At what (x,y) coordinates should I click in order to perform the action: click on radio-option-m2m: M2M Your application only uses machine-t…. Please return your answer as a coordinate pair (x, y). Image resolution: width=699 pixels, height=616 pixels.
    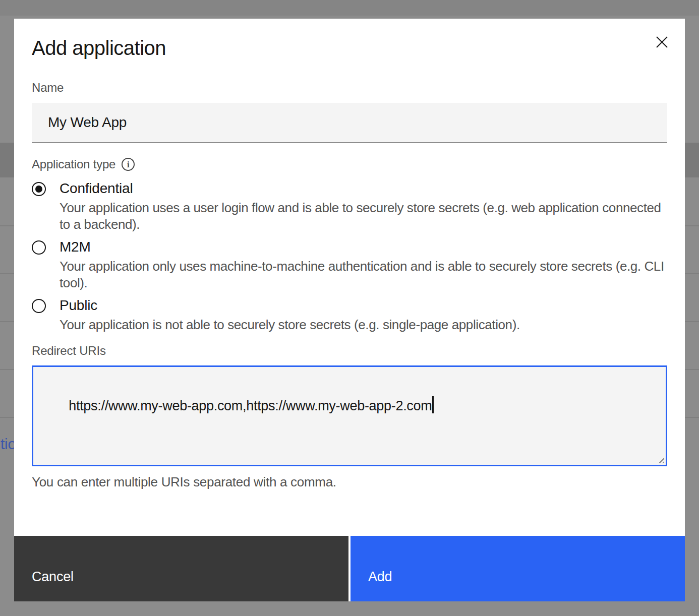
    Looking at the image, I should click on (350, 265).